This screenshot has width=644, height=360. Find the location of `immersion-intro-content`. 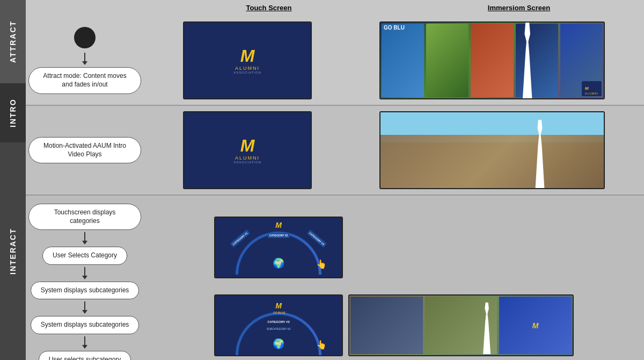

immersion-intro-content is located at coordinates (492, 150).